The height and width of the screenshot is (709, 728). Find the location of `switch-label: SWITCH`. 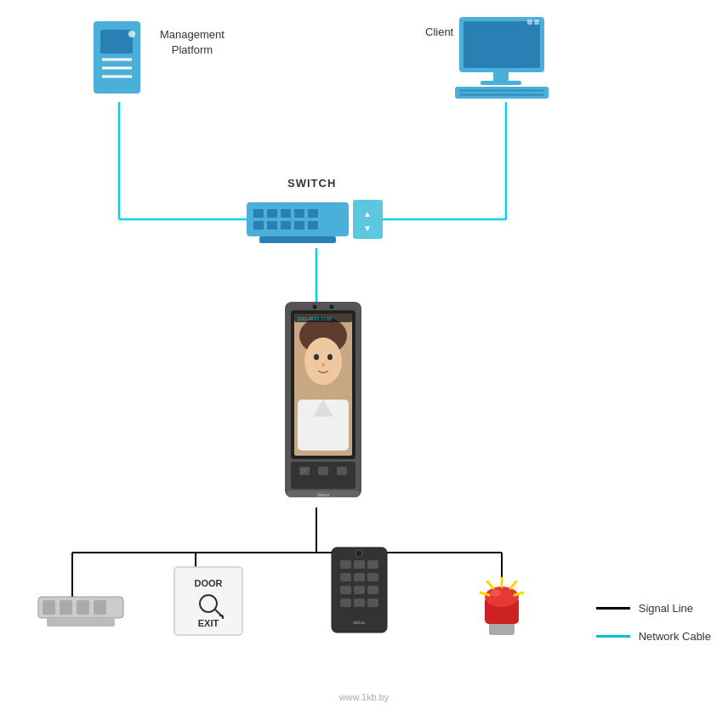

switch-label: SWITCH is located at coordinates (311, 184).